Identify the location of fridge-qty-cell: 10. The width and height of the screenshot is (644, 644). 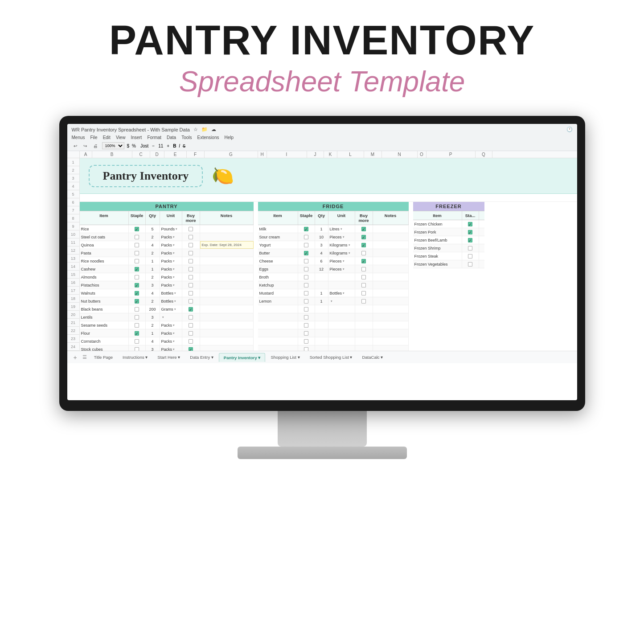
(322, 237).